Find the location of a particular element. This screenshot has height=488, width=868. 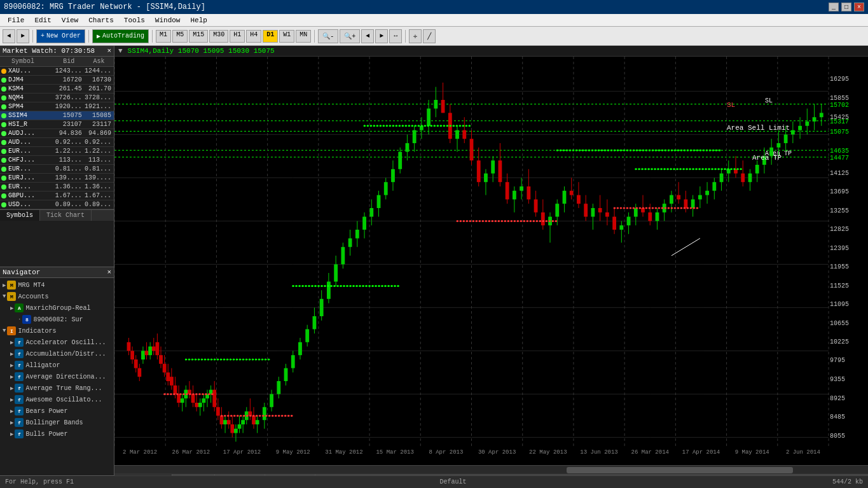

title-bar: 89006082: MRG Trader Network - [SSIM4,Da… is located at coordinates (434, 7).